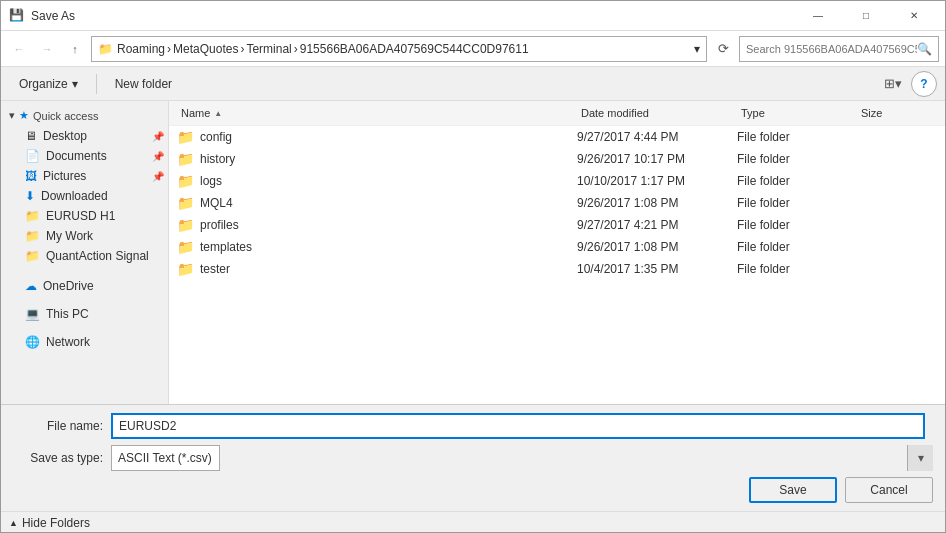 The width and height of the screenshot is (946, 533). I want to click on address-bar: ← → ↑ 📁 Roaming › MetaQuotes › Terminal …, so click(473, 49).